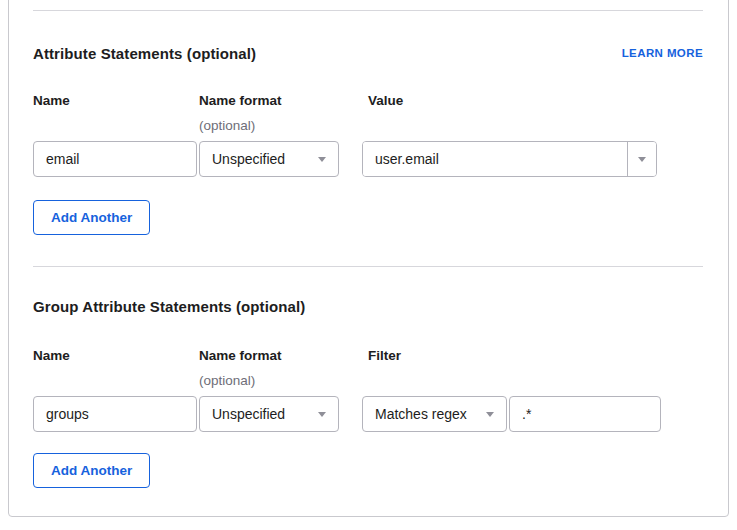  What do you see at coordinates (115, 159) in the screenshot?
I see `attribute-name-input` at bounding box center [115, 159].